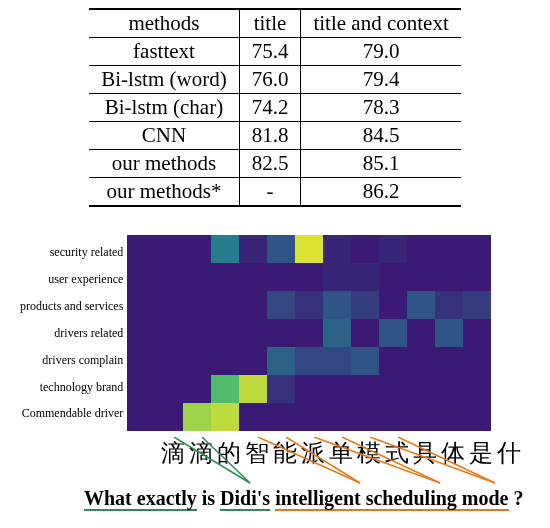 This screenshot has width=550, height=528. Describe the element at coordinates (381, 24) in the screenshot. I see `col-title-context: title and context` at that location.